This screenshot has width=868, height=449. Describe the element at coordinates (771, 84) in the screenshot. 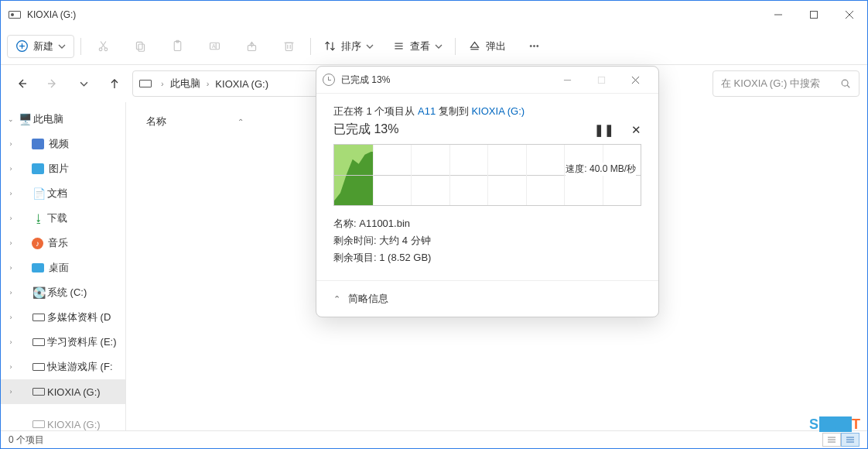

I see `search-placeholder: 在 KIOXIA (G:) 中搜索` at that location.